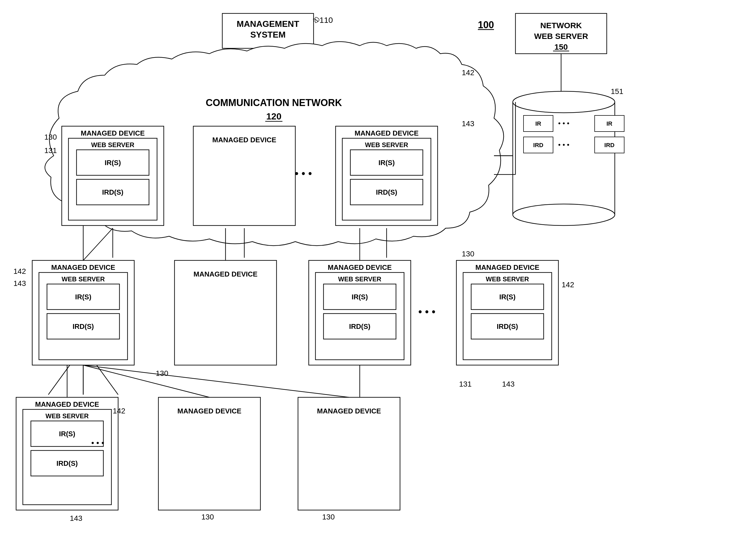 The height and width of the screenshot is (549, 756). What do you see at coordinates (83, 326) in the screenshot?
I see `ird-ml-label: IRD(S)` at bounding box center [83, 326].